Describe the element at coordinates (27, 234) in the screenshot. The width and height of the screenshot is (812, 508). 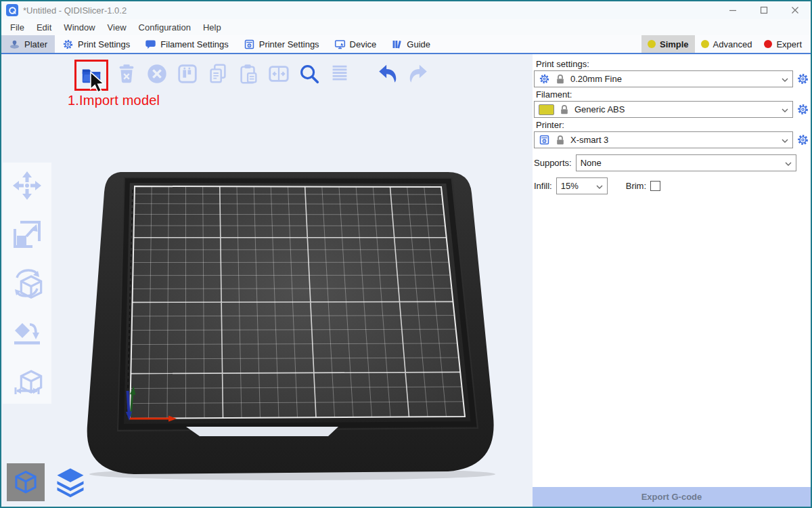
I see `scale-button` at that location.